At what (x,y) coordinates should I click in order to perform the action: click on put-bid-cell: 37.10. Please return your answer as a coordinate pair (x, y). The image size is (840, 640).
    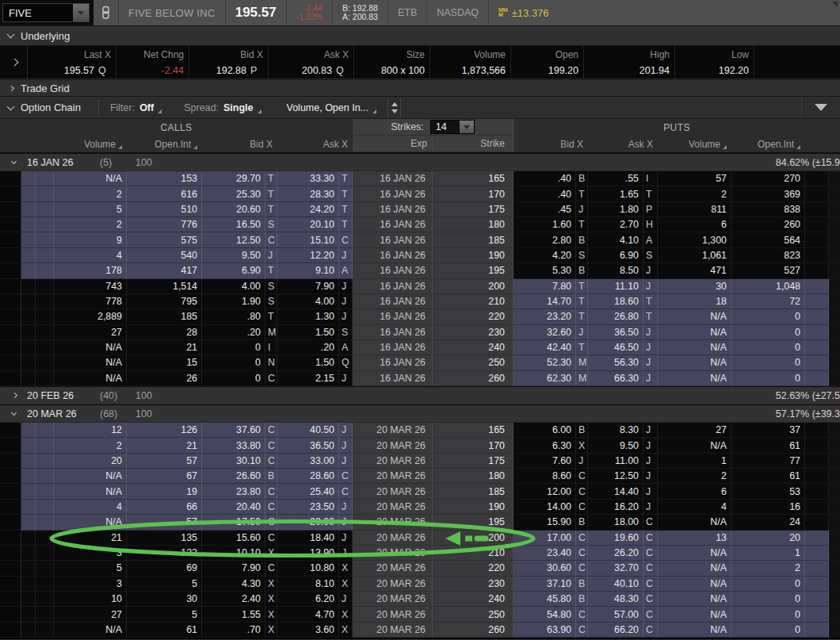
    Looking at the image, I should click on (545, 584).